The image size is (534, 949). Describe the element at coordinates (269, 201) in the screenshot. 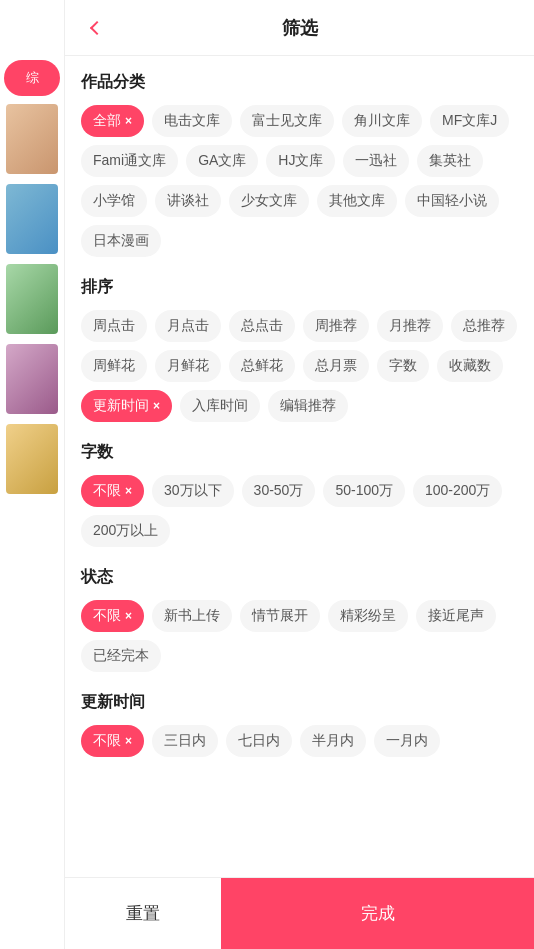

I see `tag-shaonuwenku: 少女文库` at that location.